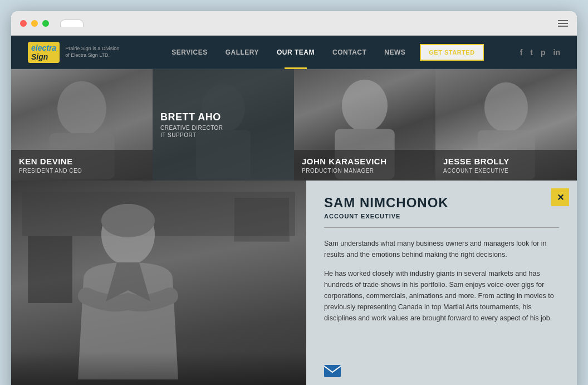  What do you see at coordinates (560, 197) in the screenshot?
I see `close-icon: ✕` at bounding box center [560, 197].